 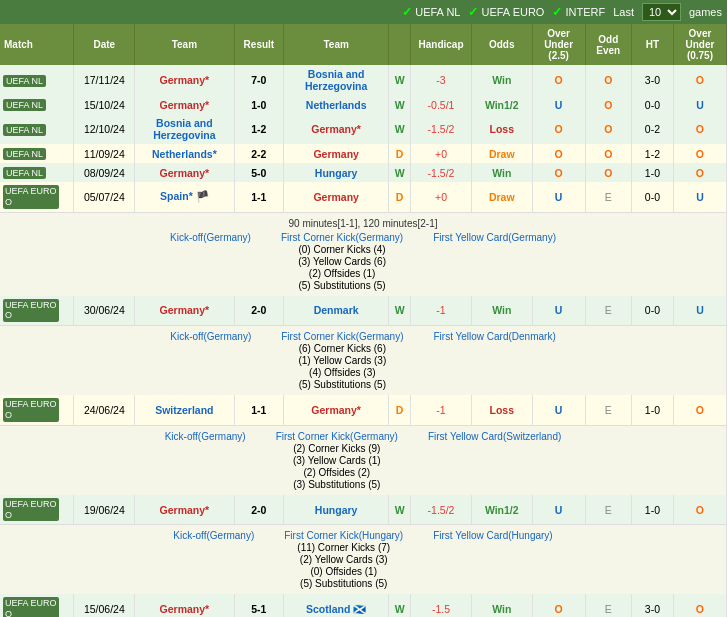 What do you see at coordinates (652, 129) in the screenshot?
I see `cell-ht: 0-2` at bounding box center [652, 129].